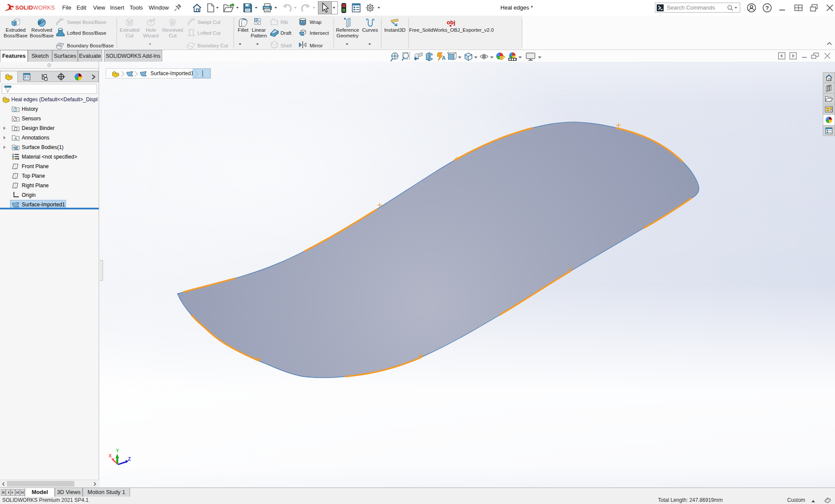 The width and height of the screenshot is (835, 504). I want to click on svg-text: Y, so click(117, 451).